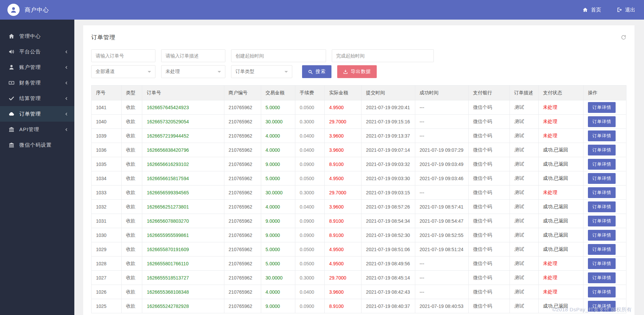 This screenshot has height=315, width=644. I want to click on refresh-icon, so click(624, 37).